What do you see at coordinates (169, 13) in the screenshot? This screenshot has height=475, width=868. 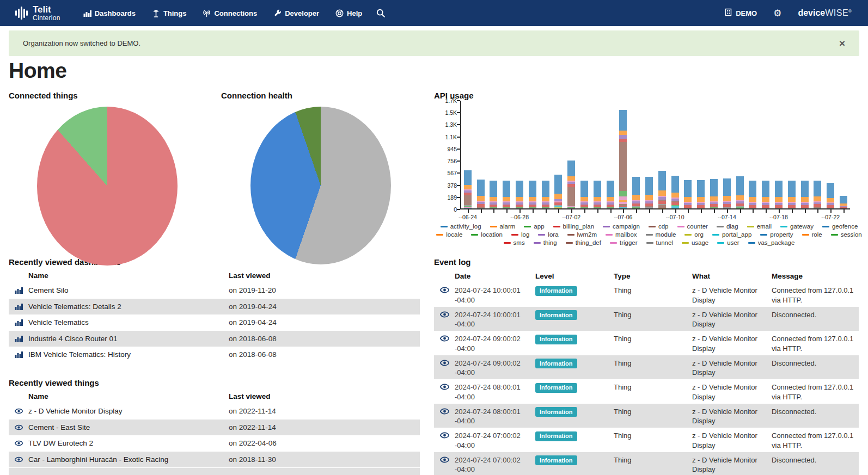 I see `nav-item-things: Things` at bounding box center [169, 13].